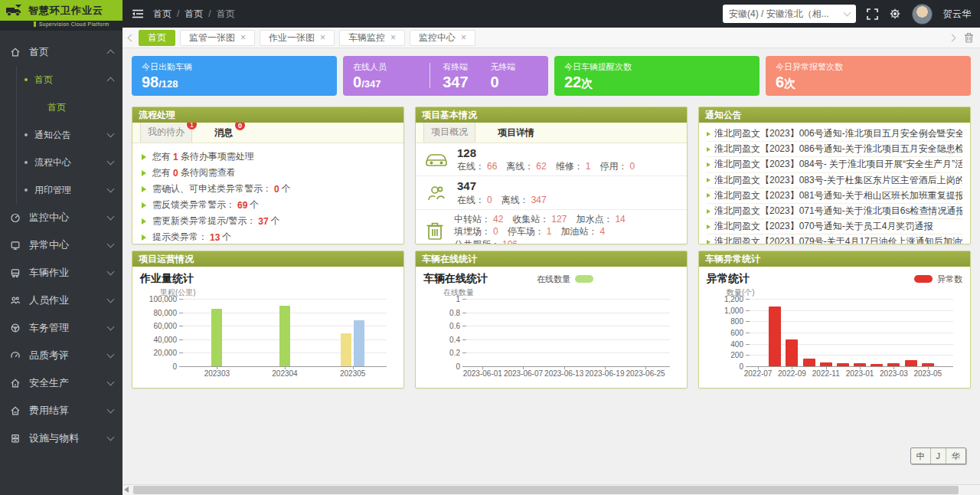  What do you see at coordinates (969, 38) in the screenshot?
I see `trash-icon` at bounding box center [969, 38].